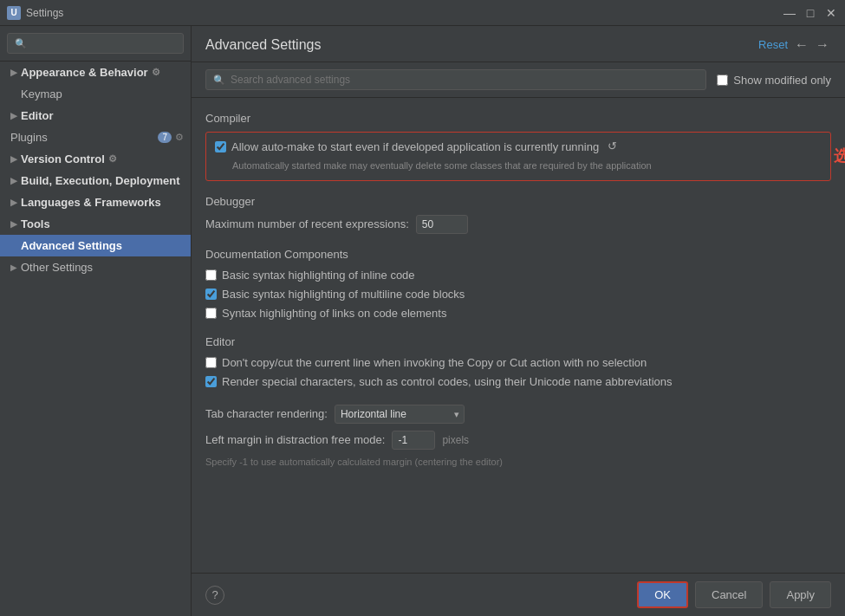 The image size is (845, 616). What do you see at coordinates (220, 147) in the screenshot?
I see `allow-automake-checkbox` at bounding box center [220, 147].